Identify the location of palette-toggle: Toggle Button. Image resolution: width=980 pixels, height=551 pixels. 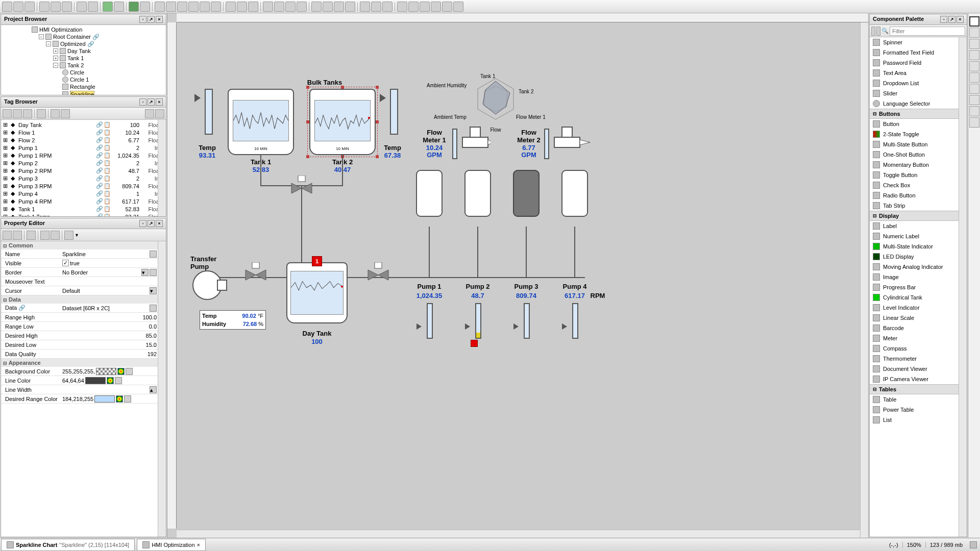
(918, 175).